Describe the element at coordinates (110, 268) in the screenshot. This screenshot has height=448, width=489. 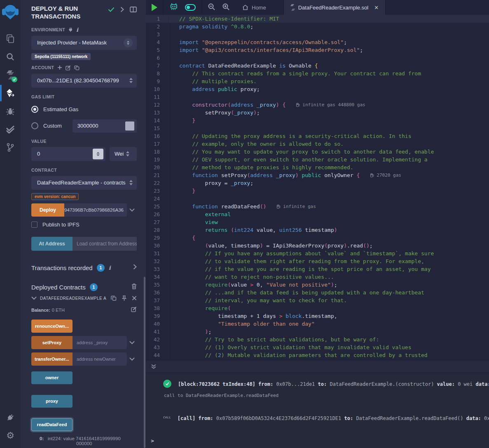
I see `info-icon: i` at that location.